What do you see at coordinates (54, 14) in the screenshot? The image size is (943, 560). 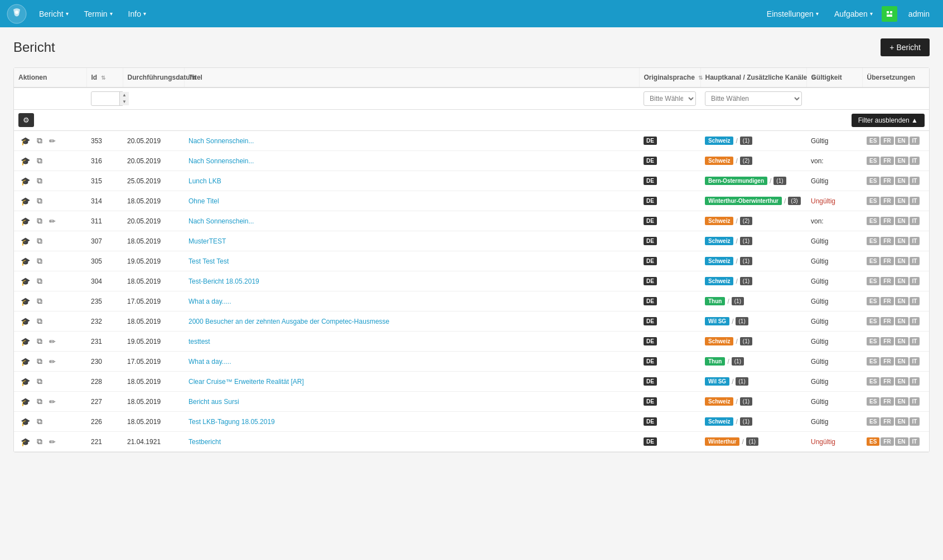 I see `nav-bericht: Bericht ▾` at bounding box center [54, 14].